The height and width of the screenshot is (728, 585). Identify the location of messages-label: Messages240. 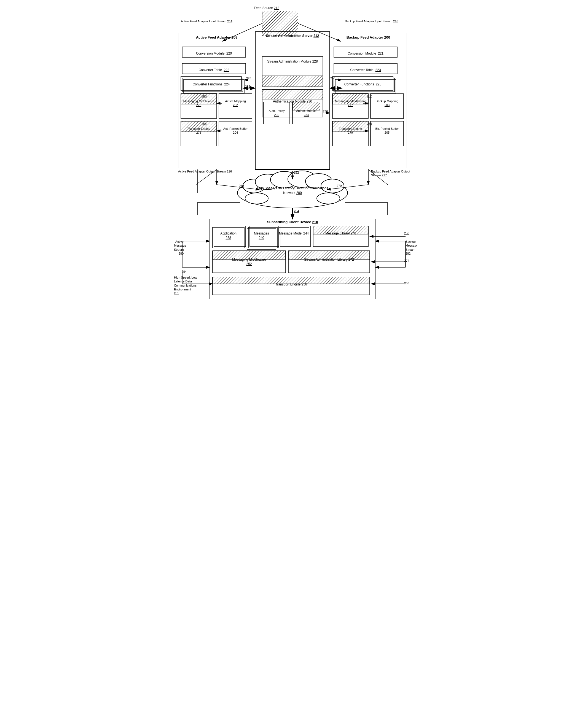
(261, 236).